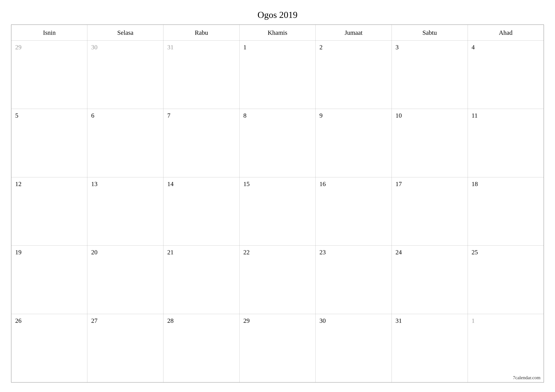 This screenshot has height=392, width=555. Describe the element at coordinates (278, 143) in the screenshot. I see `calendar-day-cell: 8` at that location.